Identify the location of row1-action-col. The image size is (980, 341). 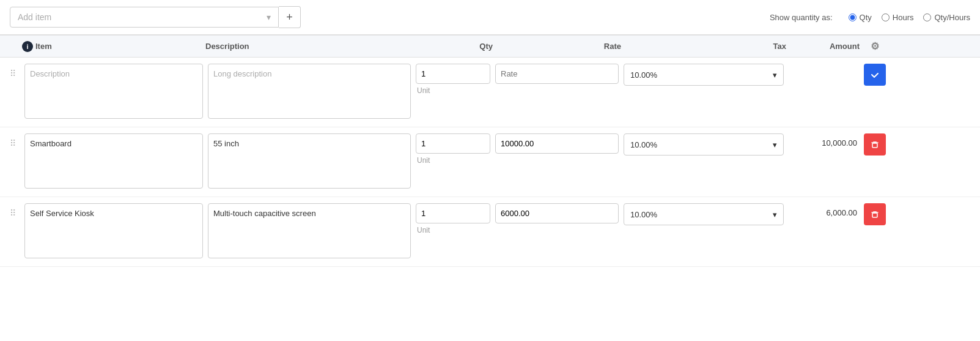
(875, 75).